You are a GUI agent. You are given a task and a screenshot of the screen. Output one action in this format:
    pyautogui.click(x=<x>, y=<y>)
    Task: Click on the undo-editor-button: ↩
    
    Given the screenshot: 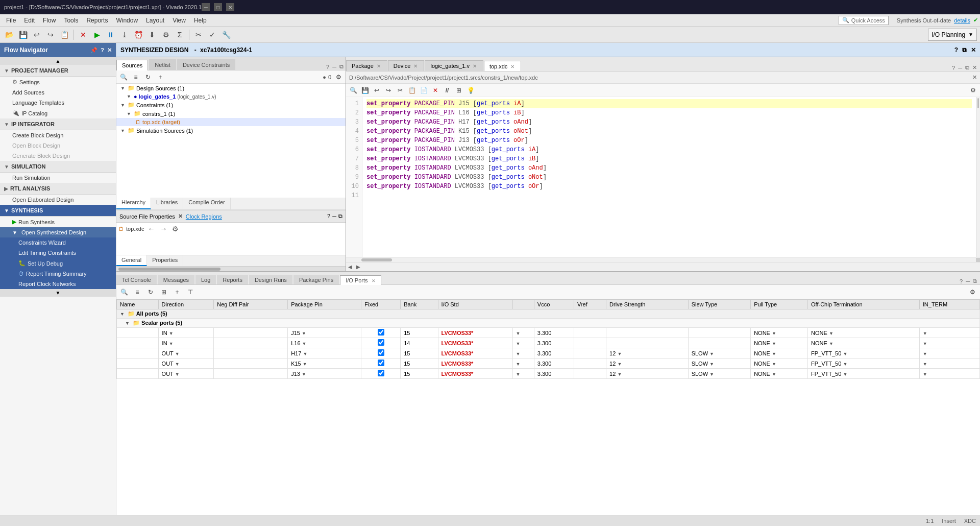 What is the action you would take?
    pyautogui.click(x=377, y=90)
    